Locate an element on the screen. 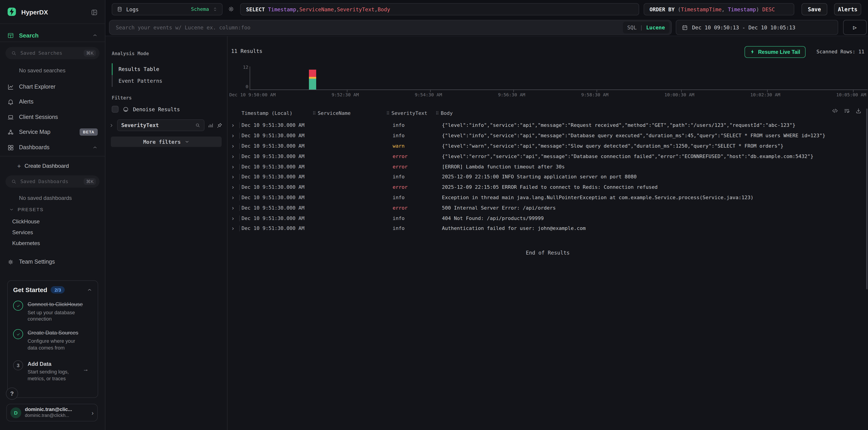  dashboards-grid-icon is located at coordinates (11, 147).